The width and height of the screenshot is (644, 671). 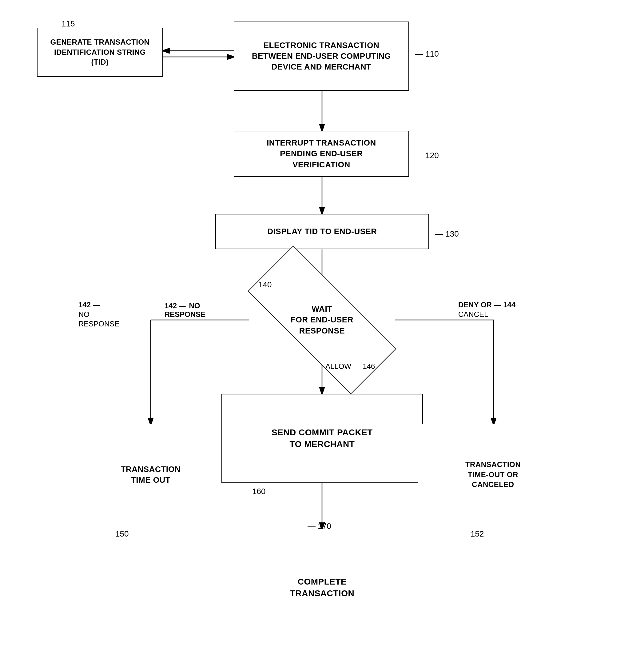 What do you see at coordinates (322, 587) in the screenshot?
I see `node-170: COMPLETE TRANSACTION` at bounding box center [322, 587].